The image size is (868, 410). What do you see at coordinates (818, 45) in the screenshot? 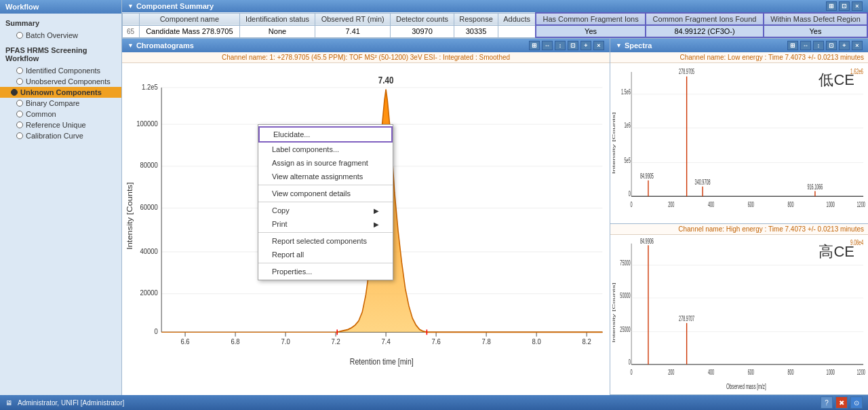
I see `spectra-toolbar-icon-3: ↕` at bounding box center [818, 45].